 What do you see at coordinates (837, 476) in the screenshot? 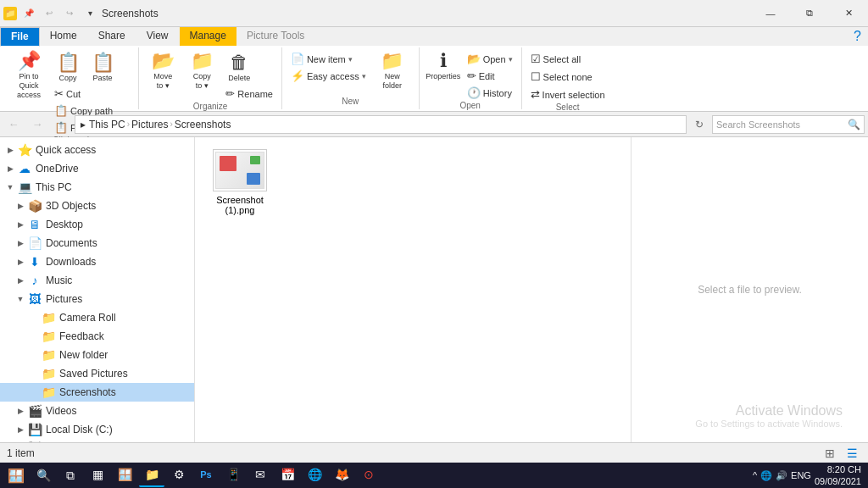
I see `system-clock: 8:20 CH 09/09/2021` at bounding box center [837, 476].